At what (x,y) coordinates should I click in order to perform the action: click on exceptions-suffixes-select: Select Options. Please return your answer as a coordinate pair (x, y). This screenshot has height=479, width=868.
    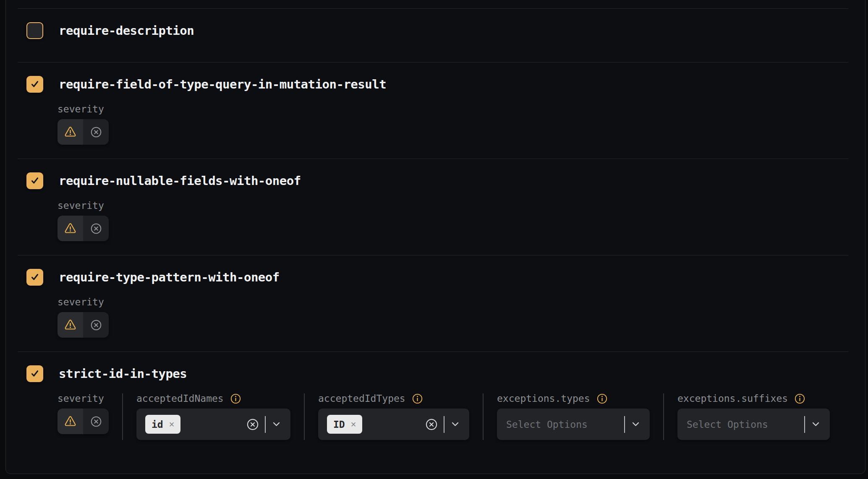
    Looking at the image, I should click on (754, 424).